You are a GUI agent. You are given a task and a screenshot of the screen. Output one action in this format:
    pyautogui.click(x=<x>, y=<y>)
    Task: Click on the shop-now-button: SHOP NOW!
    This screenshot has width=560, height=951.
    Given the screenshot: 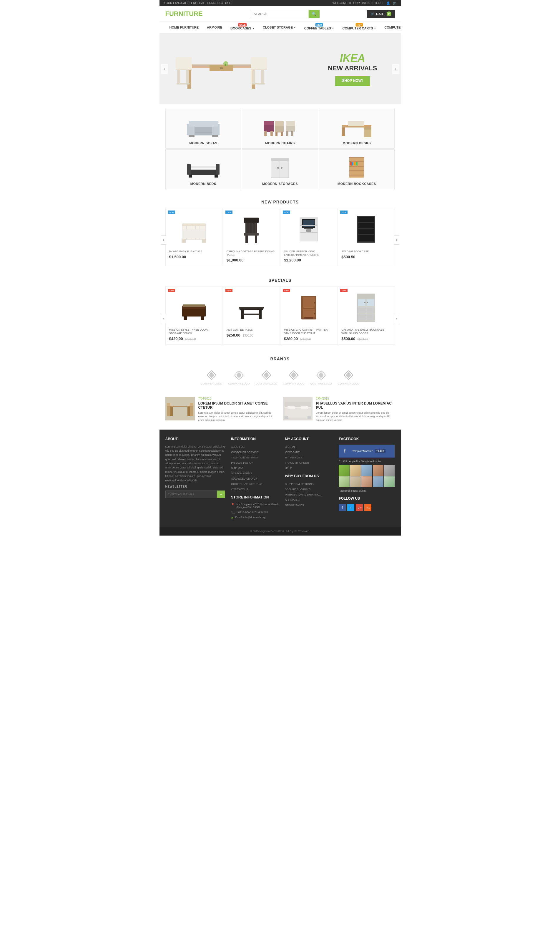 What is the action you would take?
    pyautogui.click(x=352, y=81)
    